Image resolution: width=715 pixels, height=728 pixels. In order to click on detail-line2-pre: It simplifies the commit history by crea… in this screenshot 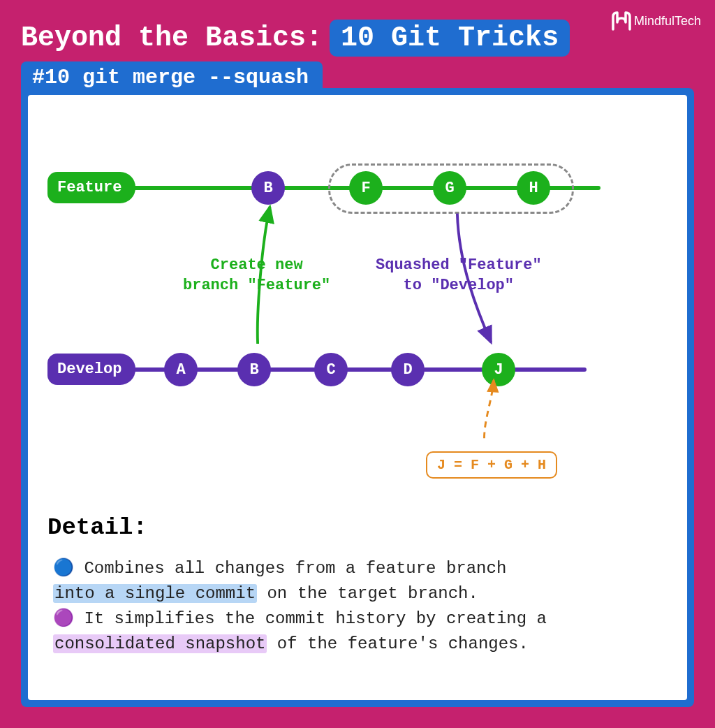, I will do `click(310, 619)`.